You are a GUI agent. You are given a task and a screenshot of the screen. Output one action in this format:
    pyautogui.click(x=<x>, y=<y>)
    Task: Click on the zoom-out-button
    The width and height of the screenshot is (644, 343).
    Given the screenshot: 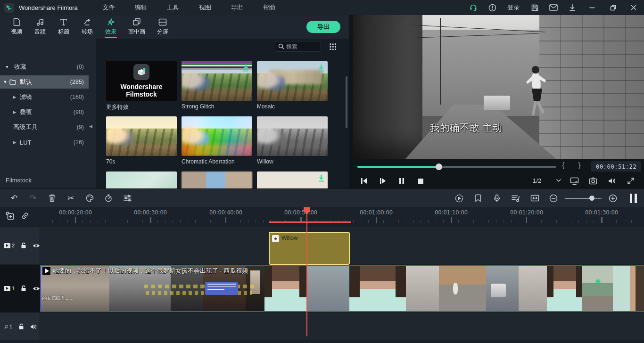 What is the action you would take?
    pyautogui.click(x=553, y=198)
    